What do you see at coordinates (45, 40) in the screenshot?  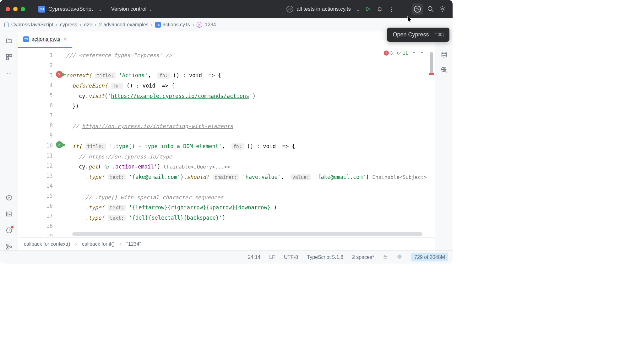 I see `tab-actions: TS actions.cy.ts ✕` at bounding box center [45, 40].